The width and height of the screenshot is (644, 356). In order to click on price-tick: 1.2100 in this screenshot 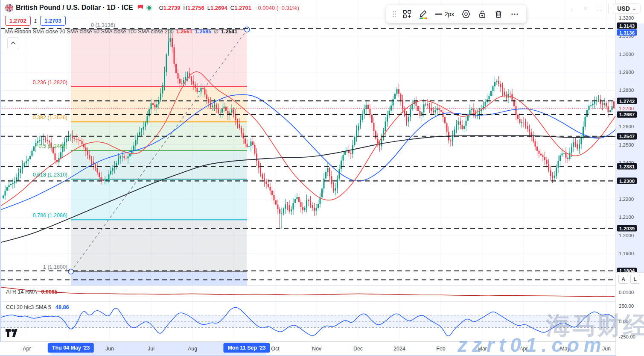, I will do `click(627, 217)`.